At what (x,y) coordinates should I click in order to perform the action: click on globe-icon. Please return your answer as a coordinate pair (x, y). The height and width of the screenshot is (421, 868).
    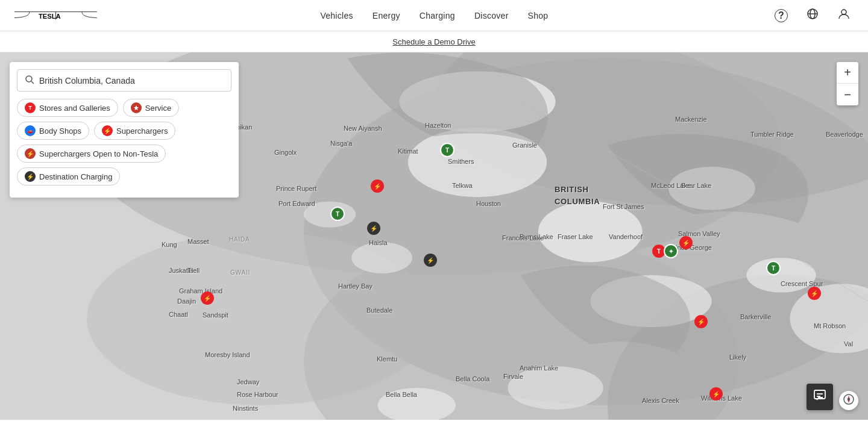
    Looking at the image, I should click on (813, 16).